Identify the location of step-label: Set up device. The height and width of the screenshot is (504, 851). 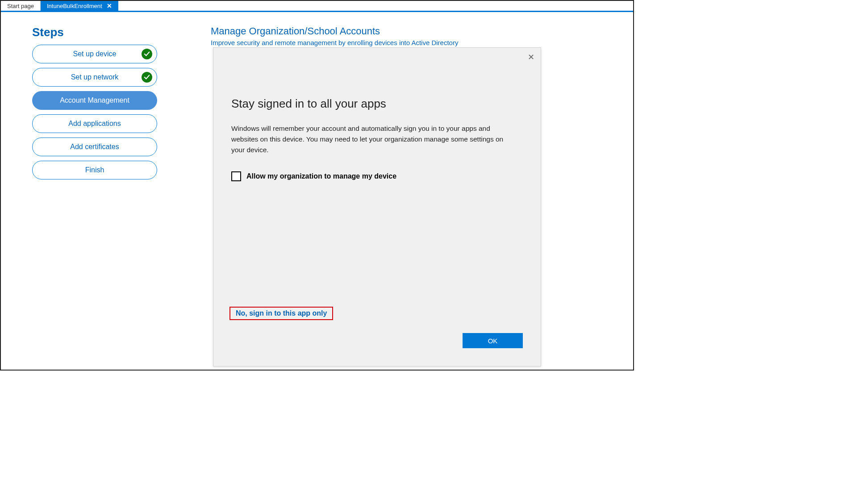
(95, 54).